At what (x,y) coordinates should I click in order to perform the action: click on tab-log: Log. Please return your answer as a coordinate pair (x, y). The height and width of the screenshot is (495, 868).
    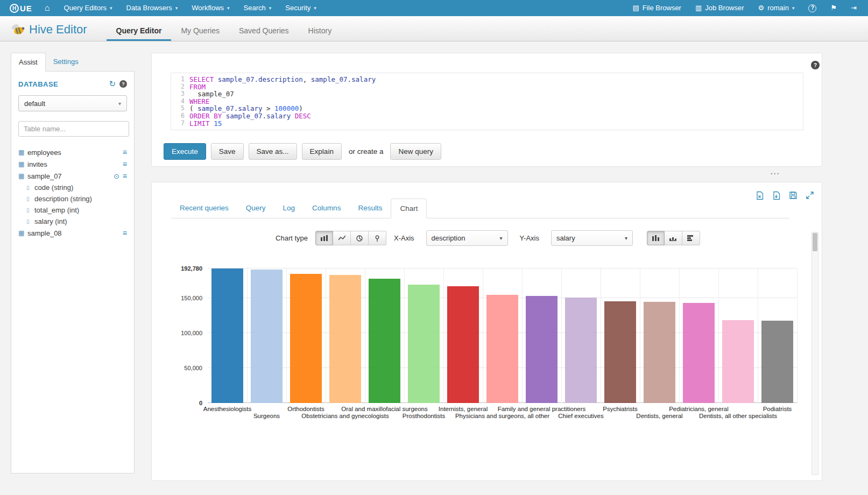
    Looking at the image, I should click on (290, 208).